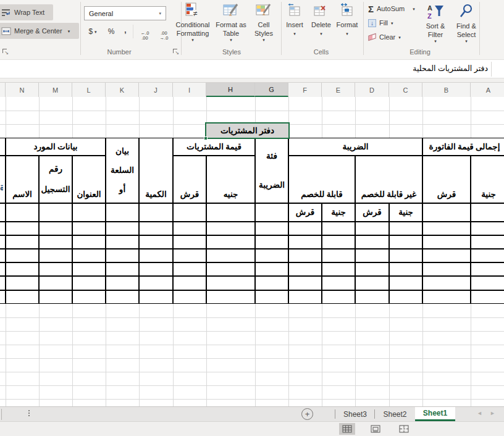  What do you see at coordinates (89, 179) in the screenshot?
I see `table-header-cell: العنوان` at bounding box center [89, 179].